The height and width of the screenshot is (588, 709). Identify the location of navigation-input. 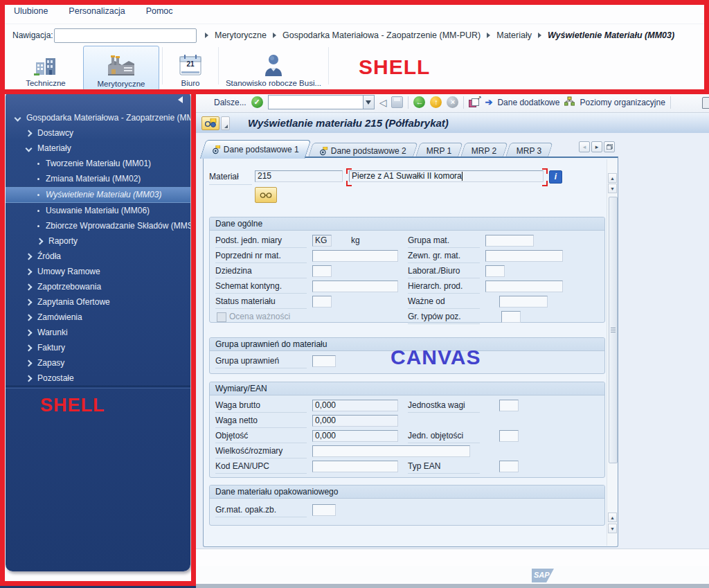
(125, 36).